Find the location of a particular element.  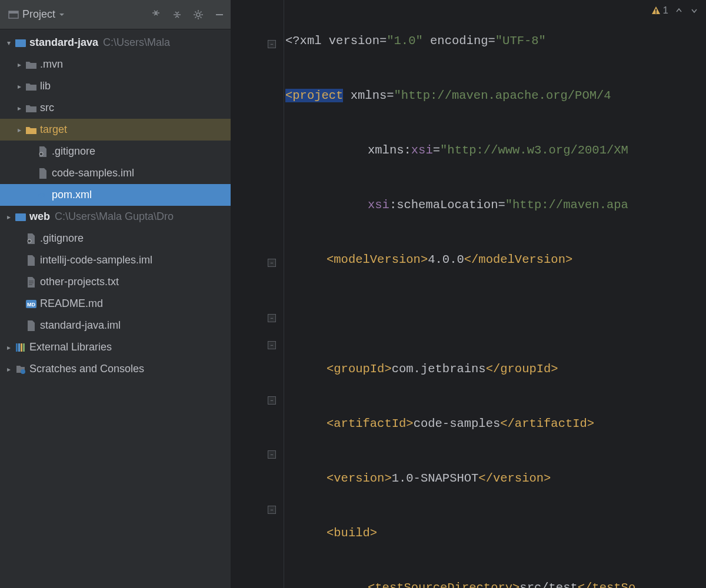

tree-node-file: other-projects.txt is located at coordinates (115, 282).